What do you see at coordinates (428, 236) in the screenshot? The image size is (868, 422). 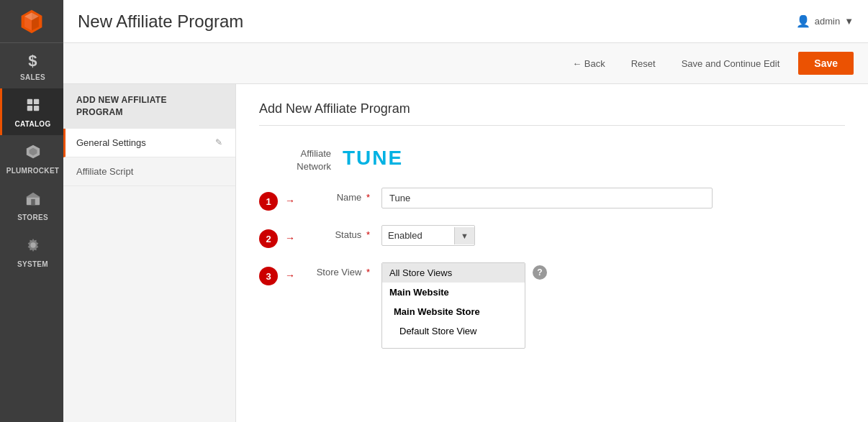 I see `status-select-wrapper: Enabled Disabled ▼` at bounding box center [428, 236].